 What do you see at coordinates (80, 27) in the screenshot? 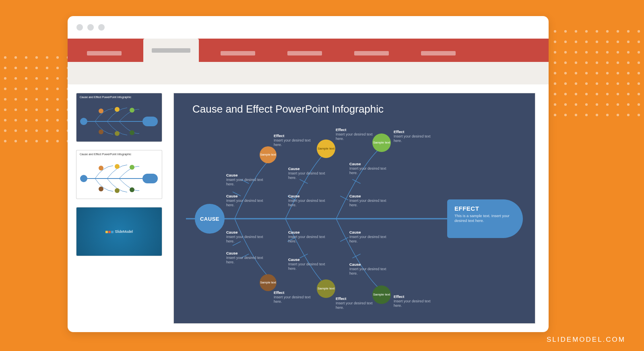
I see `window-control-close-icon` at bounding box center [80, 27].